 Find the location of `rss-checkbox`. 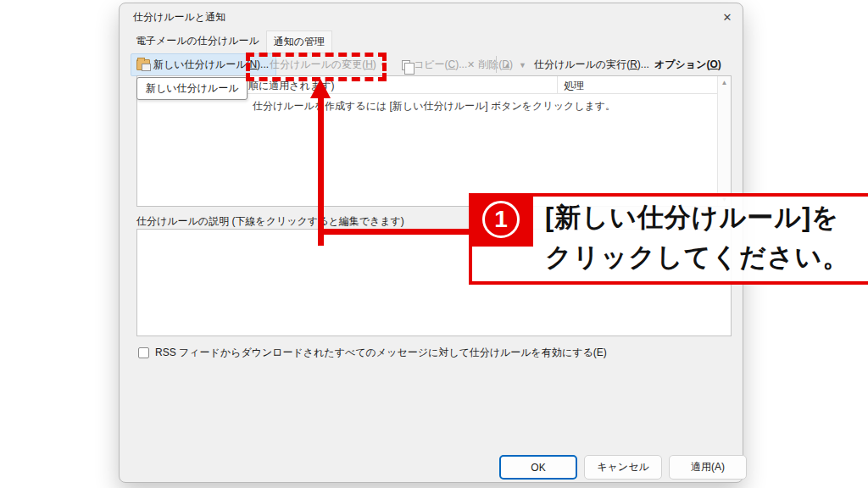

rss-checkbox is located at coordinates (144, 352).